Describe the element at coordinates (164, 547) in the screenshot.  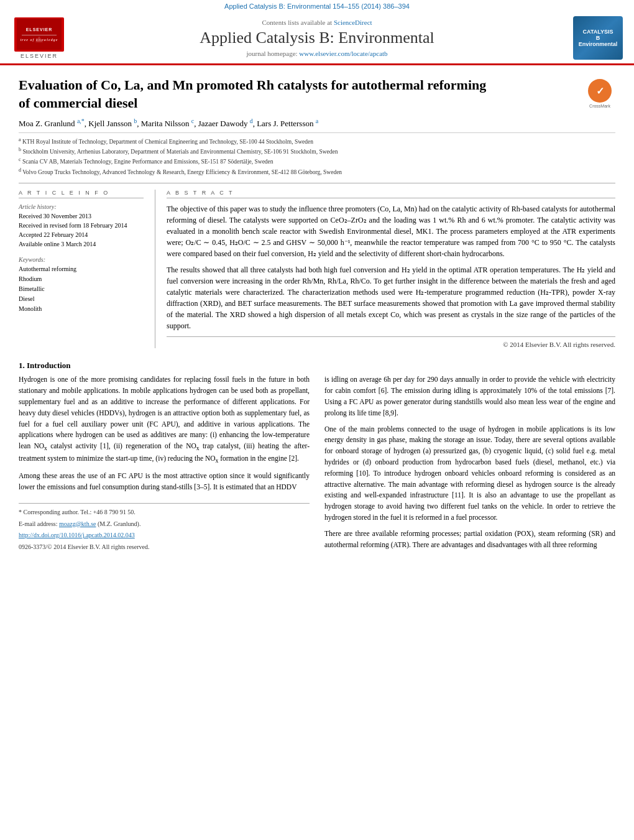
I see `footnote-issn: 0926-3373/© 2014 Elsevier B.V. All right…` at that location.